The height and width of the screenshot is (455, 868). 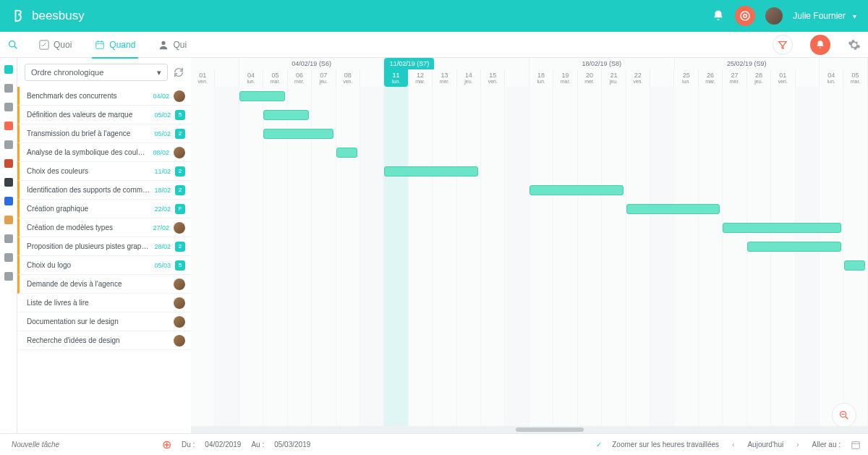 I want to click on task-name: Création de modèles types, so click(x=88, y=227).